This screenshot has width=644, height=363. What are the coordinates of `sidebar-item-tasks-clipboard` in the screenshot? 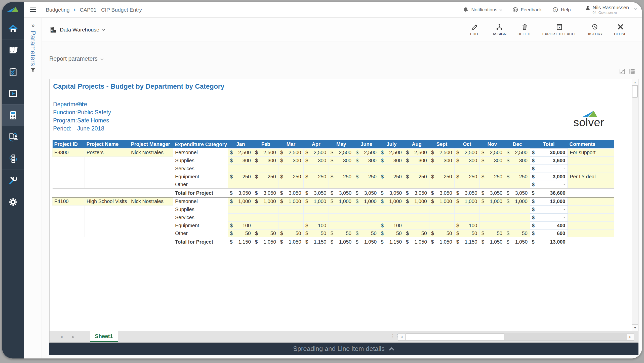 It's located at (13, 72).